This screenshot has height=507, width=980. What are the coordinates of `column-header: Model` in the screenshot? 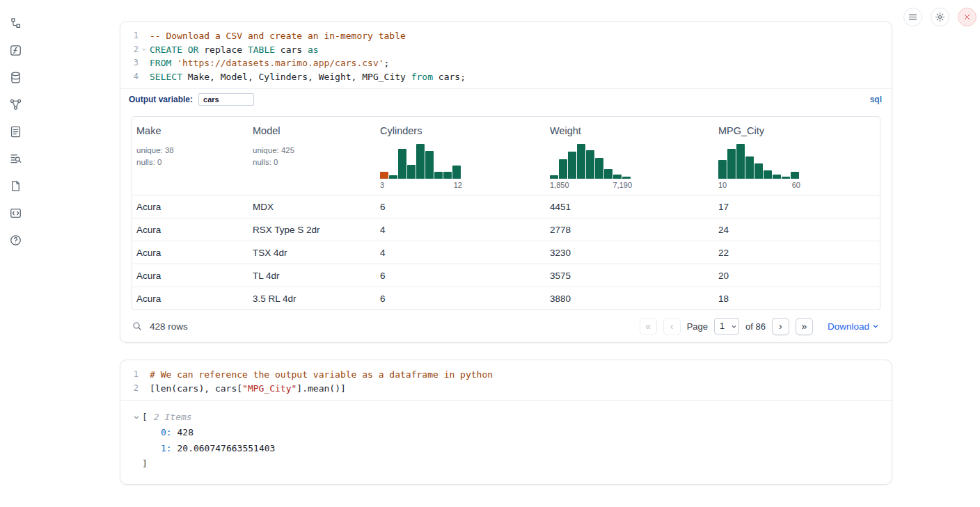 It's located at (315, 131).